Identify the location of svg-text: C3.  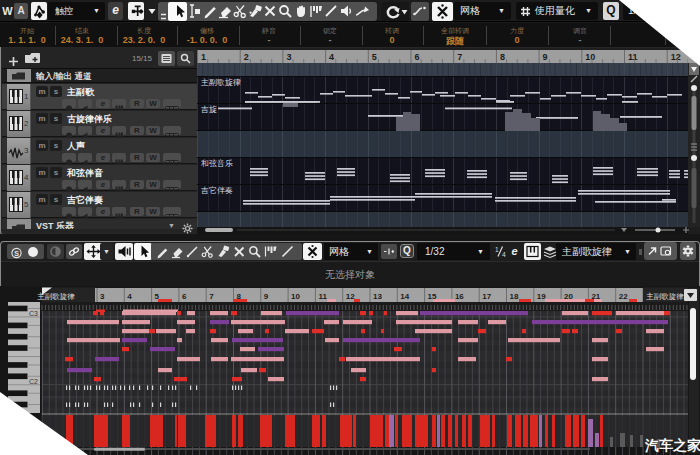
(34, 314).